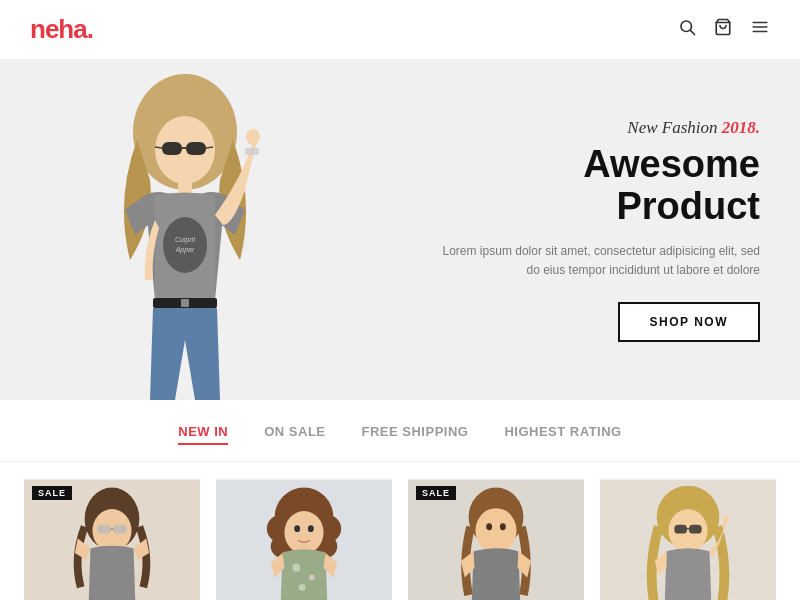  Describe the element at coordinates (416, 434) in the screenshot. I see `tab-free-shipping: FREE SHIPPING` at that location.